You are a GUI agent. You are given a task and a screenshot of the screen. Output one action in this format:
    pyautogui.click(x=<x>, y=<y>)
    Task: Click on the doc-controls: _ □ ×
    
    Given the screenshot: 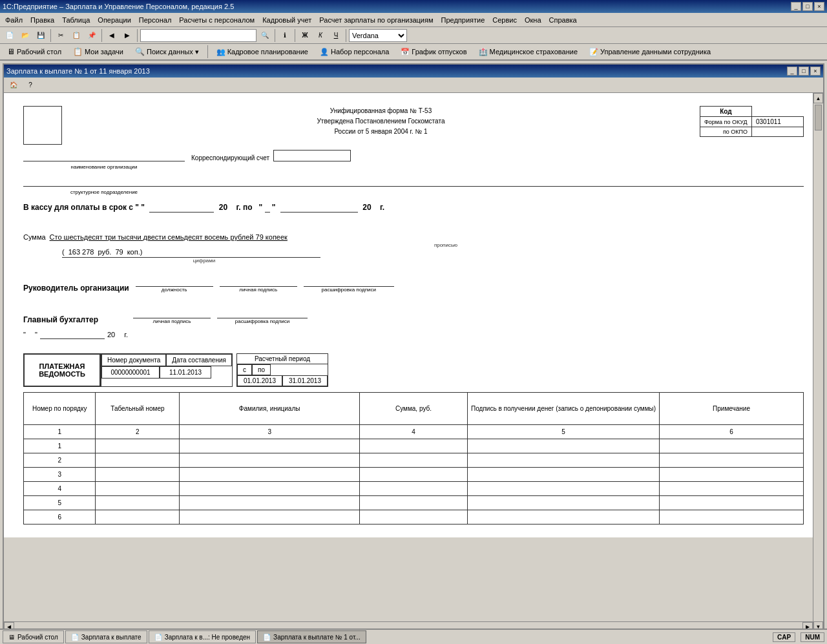 What is the action you would take?
    pyautogui.click(x=804, y=71)
    